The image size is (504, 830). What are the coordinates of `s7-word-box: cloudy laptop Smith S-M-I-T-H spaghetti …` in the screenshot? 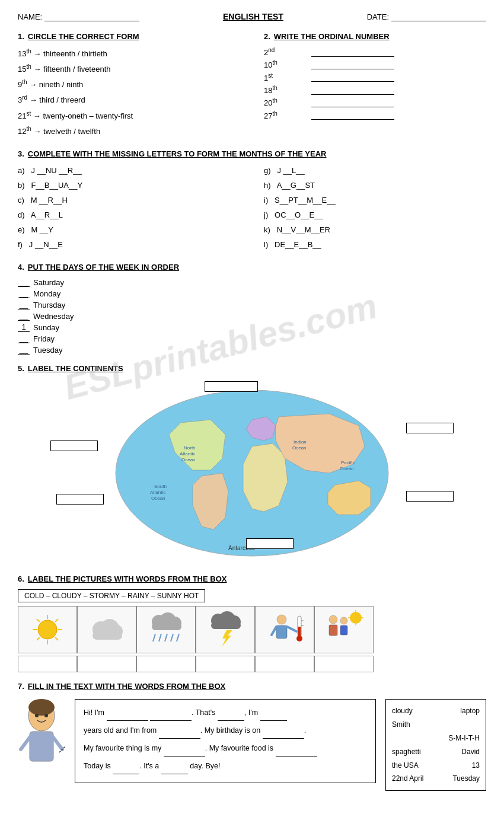 It's located at (436, 745).